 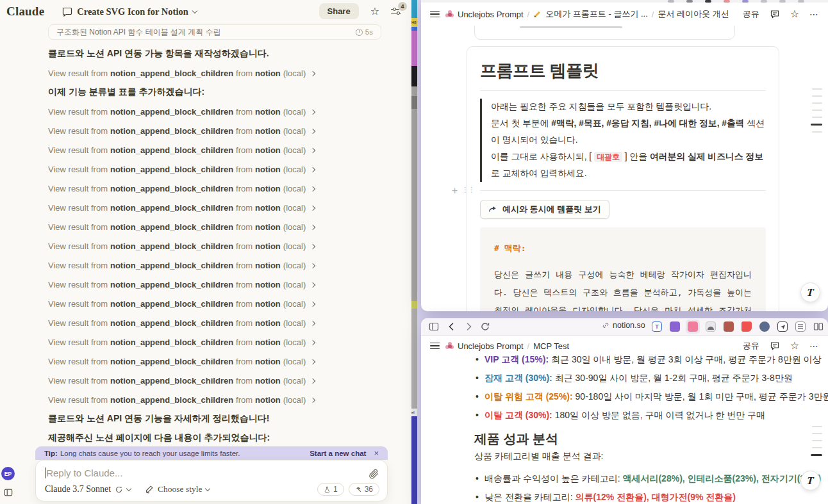 I want to click on extension-globe-icon, so click(x=765, y=327).